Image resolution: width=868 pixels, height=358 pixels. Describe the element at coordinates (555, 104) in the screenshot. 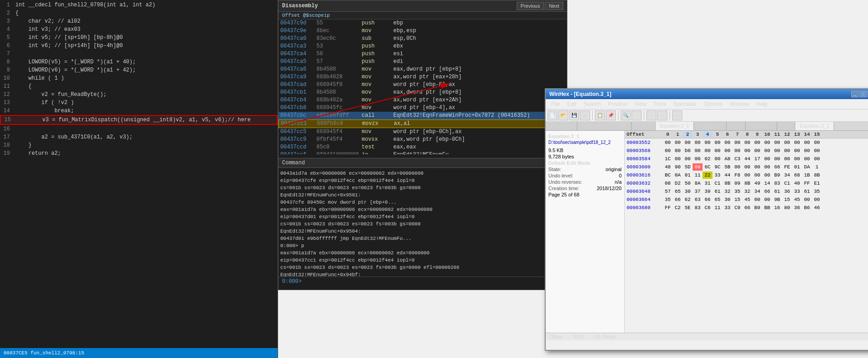

I see `winhex-menu-file: File` at that location.